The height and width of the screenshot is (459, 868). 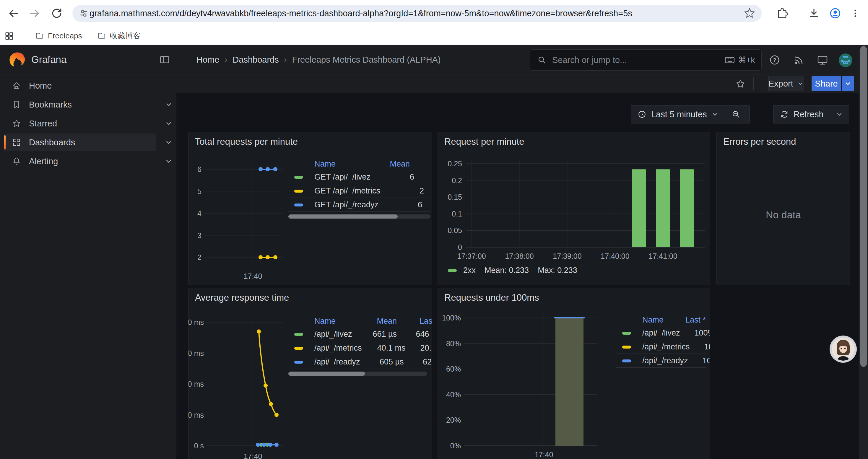 What do you see at coordinates (863, 206) in the screenshot?
I see `scrollbar-thumb` at bounding box center [863, 206].